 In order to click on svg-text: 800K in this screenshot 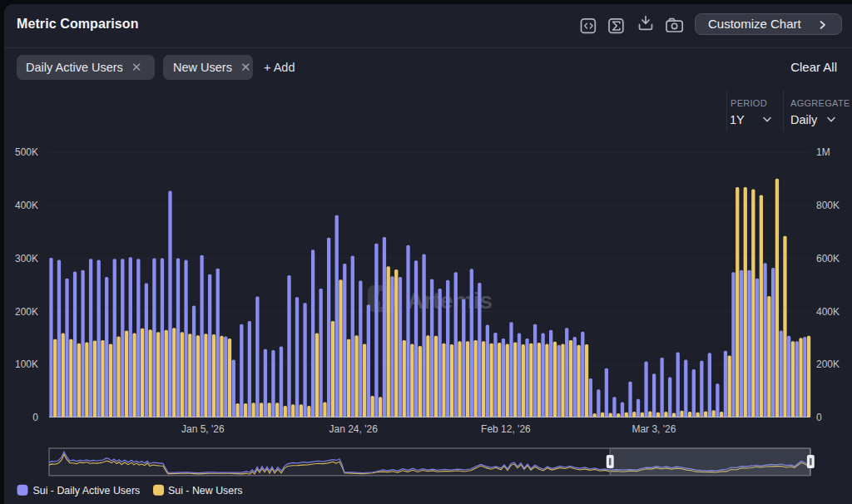, I will do `click(828, 205)`.